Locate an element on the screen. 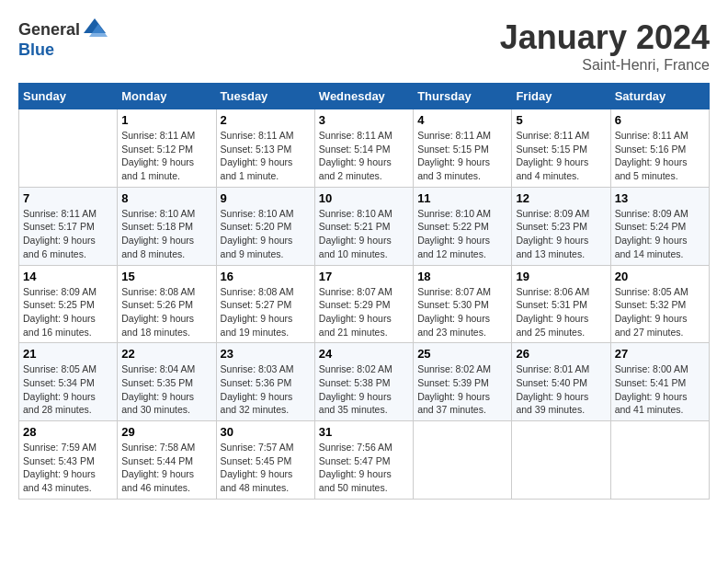  day-number: 9 is located at coordinates (266, 199).